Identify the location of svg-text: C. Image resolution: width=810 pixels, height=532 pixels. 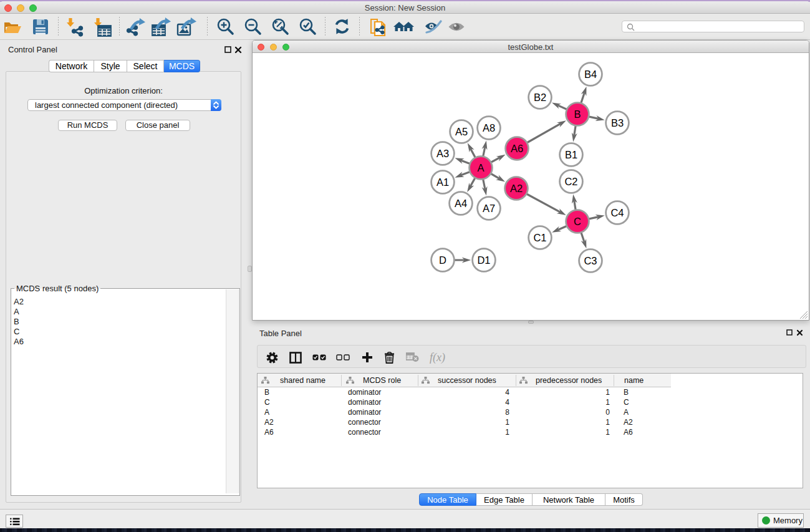
(577, 221).